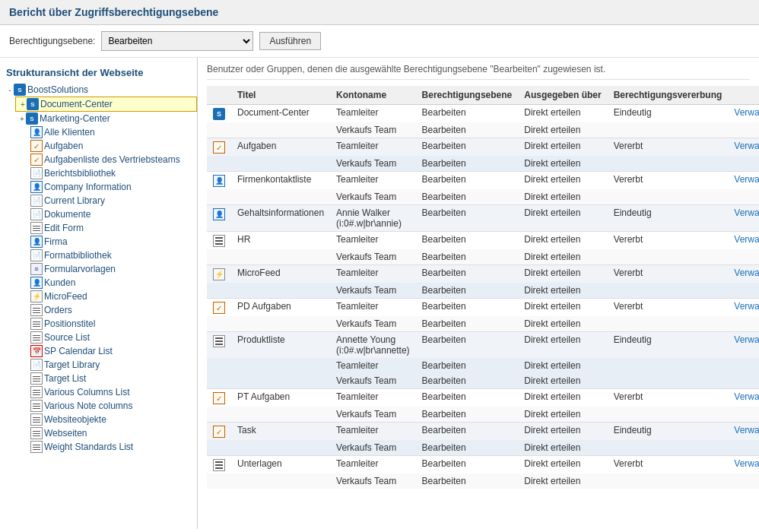 The width and height of the screenshot is (759, 532). Describe the element at coordinates (113, 365) in the screenshot. I see `tree-item-target-library: 📄 Target Library` at that location.